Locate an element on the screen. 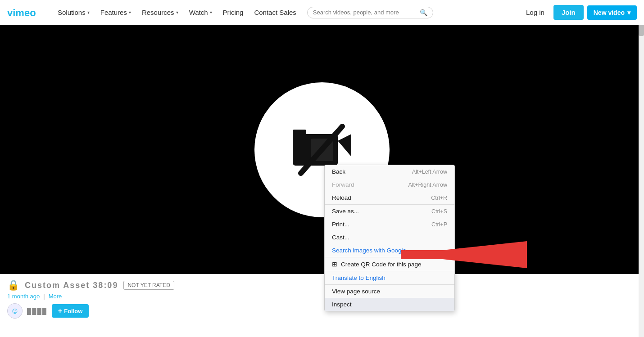 The height and width of the screenshot is (337, 644). print-label: Print... is located at coordinates (340, 224).